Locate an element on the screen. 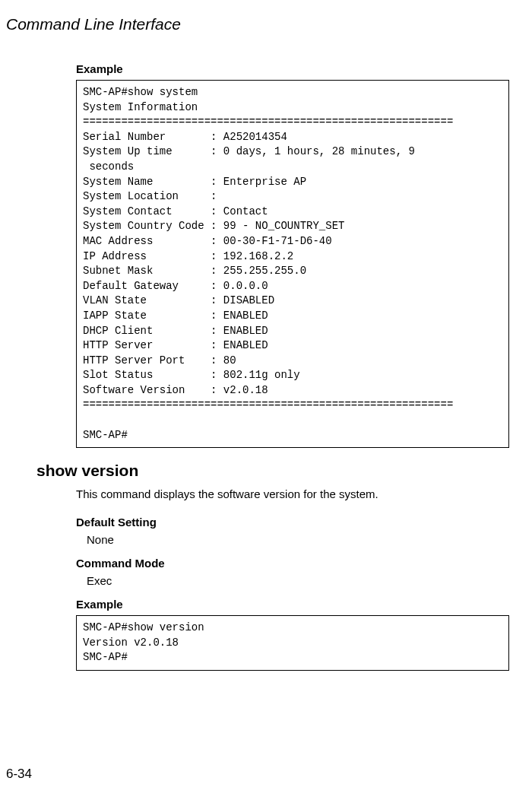 This screenshot has width=532, height=800. default-setting-heading: Default Setting is located at coordinates (293, 522).